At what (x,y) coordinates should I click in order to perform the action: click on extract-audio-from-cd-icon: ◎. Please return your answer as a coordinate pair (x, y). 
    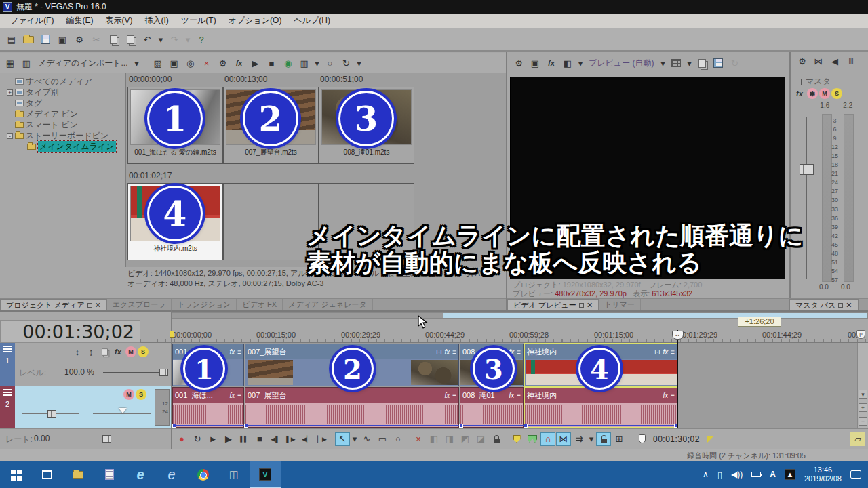
    Looking at the image, I should click on (191, 63).